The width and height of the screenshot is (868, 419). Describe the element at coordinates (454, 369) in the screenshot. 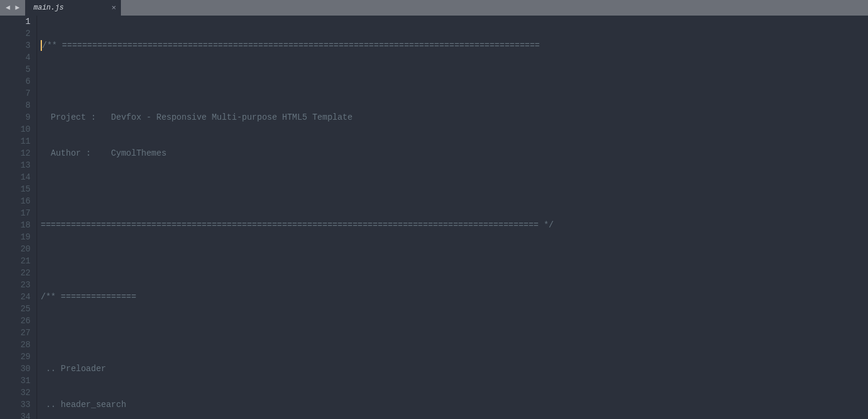

I see `code-line: .. Preloader` at that location.